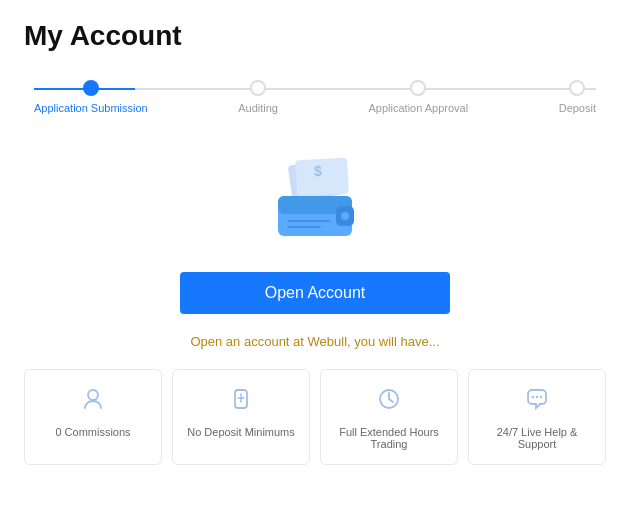 Image resolution: width=630 pixels, height=514 pixels. What do you see at coordinates (537, 402) in the screenshot?
I see `live-help-icon` at bounding box center [537, 402].